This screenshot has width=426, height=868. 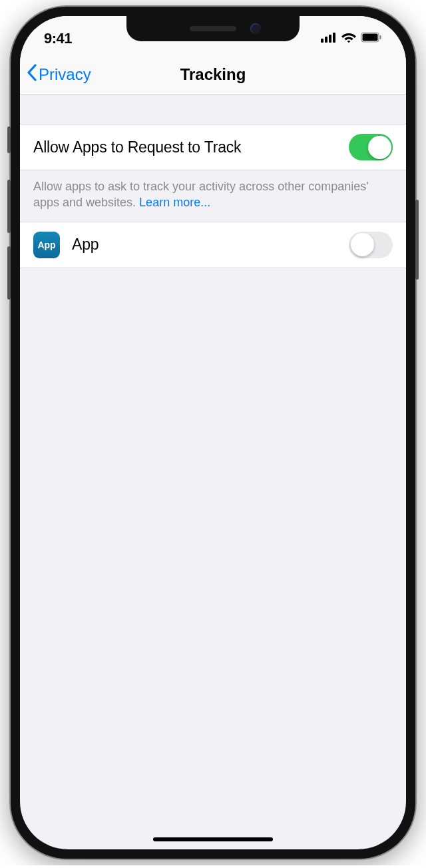 What do you see at coordinates (58, 39) in the screenshot?
I see `status-time: 9:41` at bounding box center [58, 39].